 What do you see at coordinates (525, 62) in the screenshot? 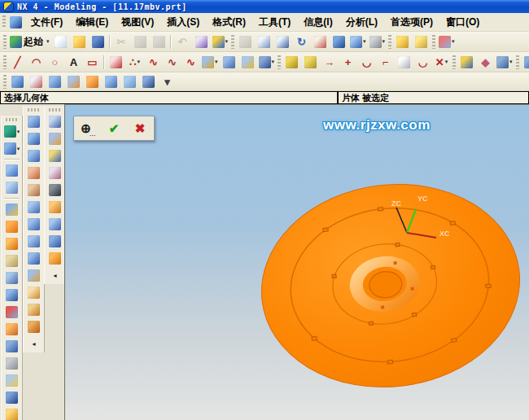
I see `unite-button` at bounding box center [525, 62].